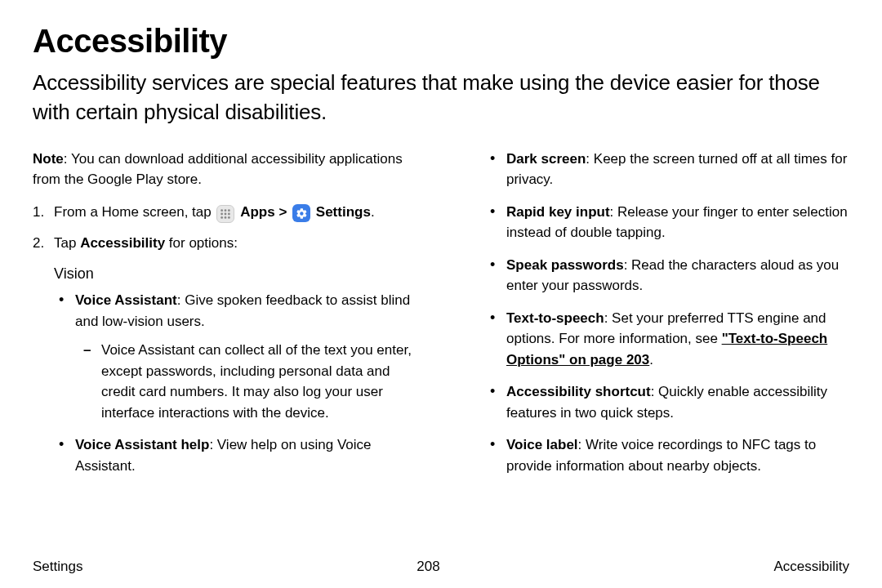 This screenshot has width=882, height=588. Describe the element at coordinates (201, 243) in the screenshot. I see `step-2-suffix: for options:` at that location.